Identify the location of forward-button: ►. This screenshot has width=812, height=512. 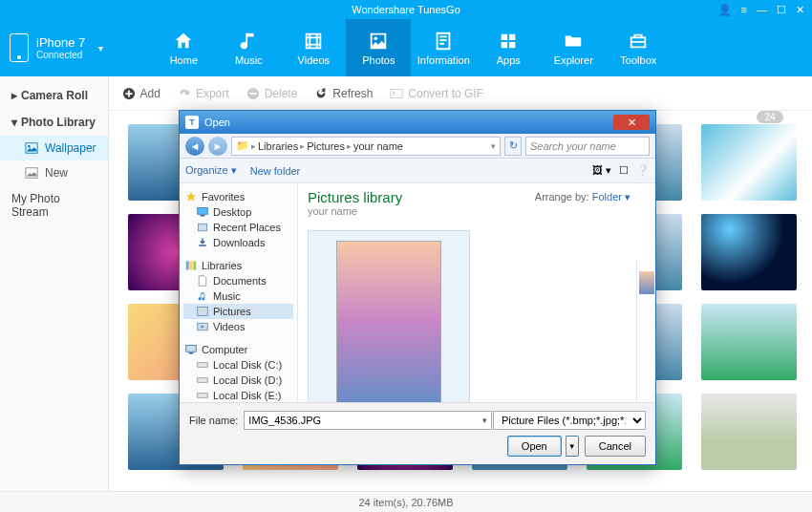
(218, 146).